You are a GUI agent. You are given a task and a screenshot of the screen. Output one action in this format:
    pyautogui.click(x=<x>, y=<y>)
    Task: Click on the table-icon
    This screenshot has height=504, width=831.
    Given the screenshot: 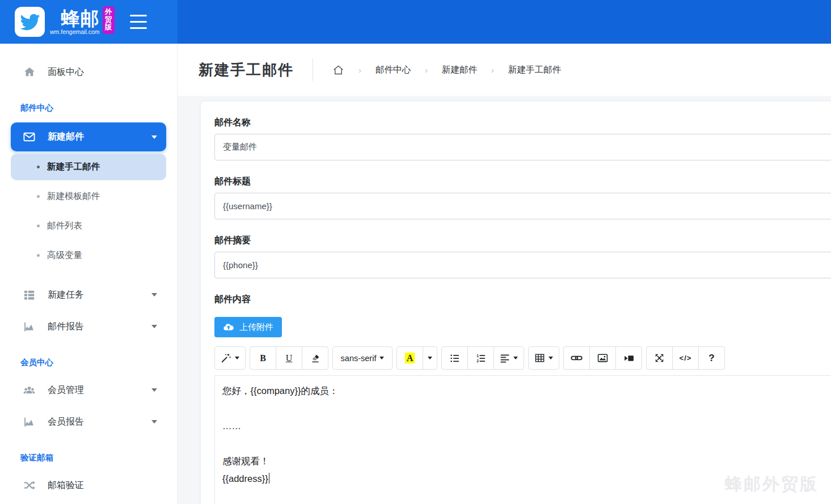 What is the action you would take?
    pyautogui.click(x=540, y=358)
    